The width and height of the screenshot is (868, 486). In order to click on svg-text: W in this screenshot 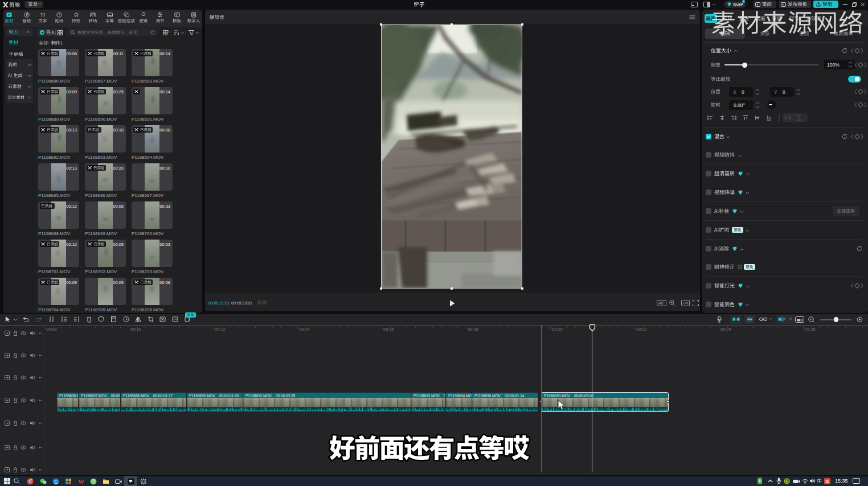, I will do `click(81, 481)`.